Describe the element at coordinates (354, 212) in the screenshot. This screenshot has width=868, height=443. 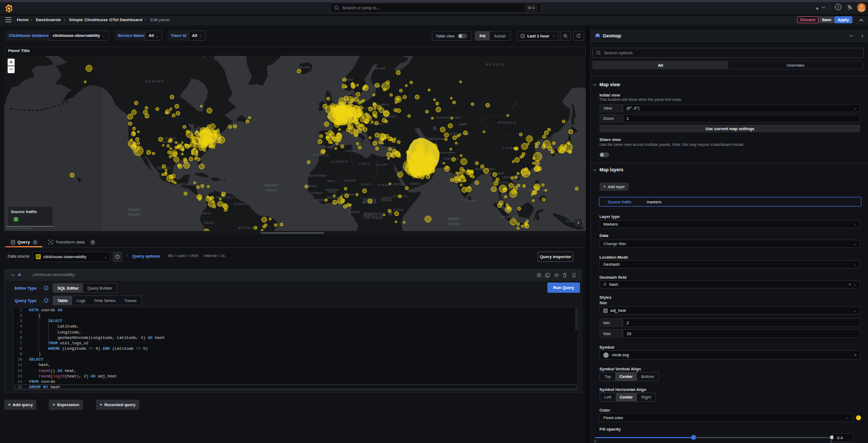
I see `svg-text: GABON` at that location.